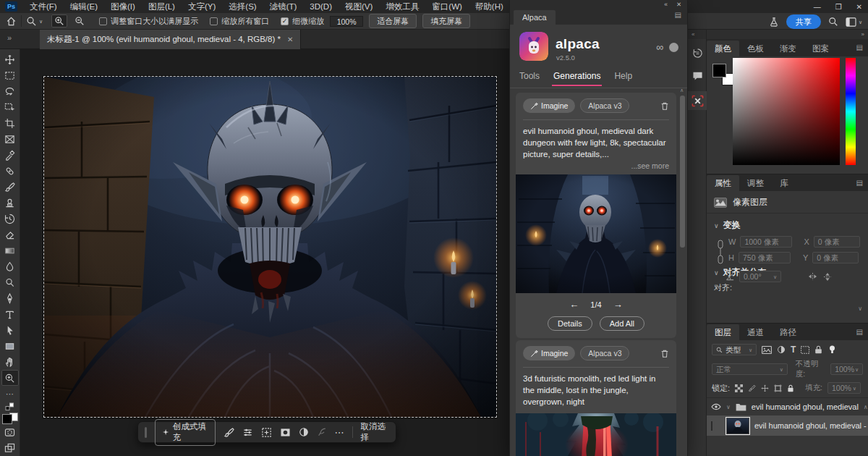 Image resolution: width=868 pixels, height=456 pixels. What do you see at coordinates (837, 242) in the screenshot?
I see `x-field: 0 像素` at bounding box center [837, 242].